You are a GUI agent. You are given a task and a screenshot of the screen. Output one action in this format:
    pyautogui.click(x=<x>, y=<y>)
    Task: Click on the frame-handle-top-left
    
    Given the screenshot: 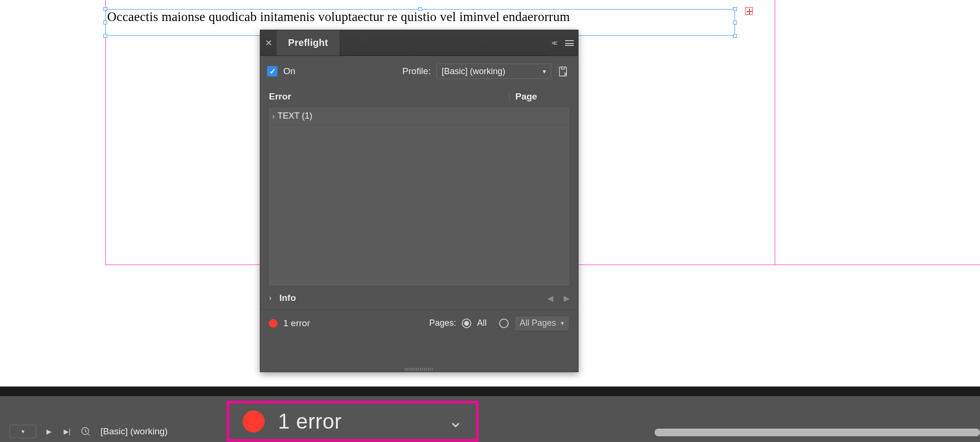 What is the action you would take?
    pyautogui.click(x=105, y=9)
    